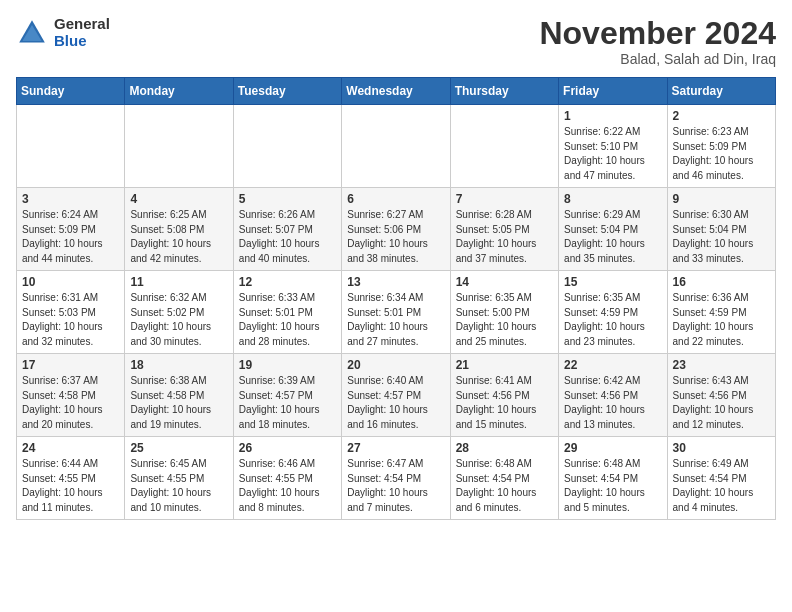 The height and width of the screenshot is (612, 792). What do you see at coordinates (179, 230) in the screenshot?
I see `calendar-cell: 4Sunrise: 6:25 AMSunset: 5:08 PMDaylight…` at bounding box center [179, 230].